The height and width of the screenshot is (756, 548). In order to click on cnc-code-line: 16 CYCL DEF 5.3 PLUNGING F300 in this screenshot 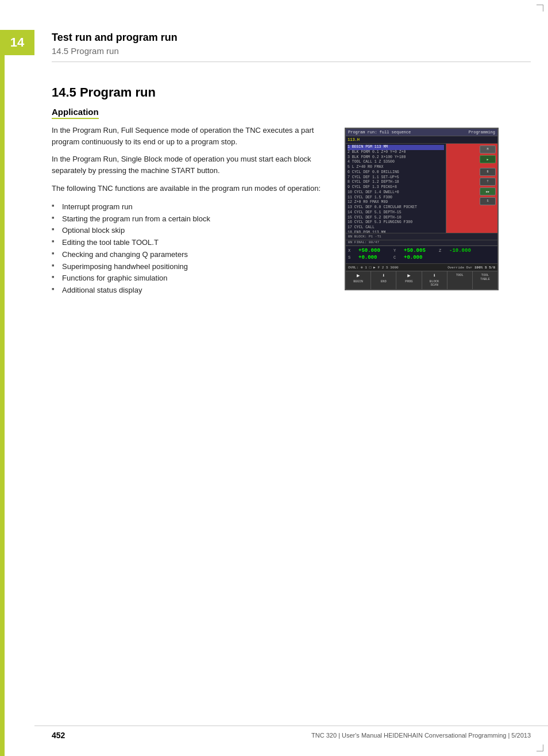, I will do `click(380, 222)`.